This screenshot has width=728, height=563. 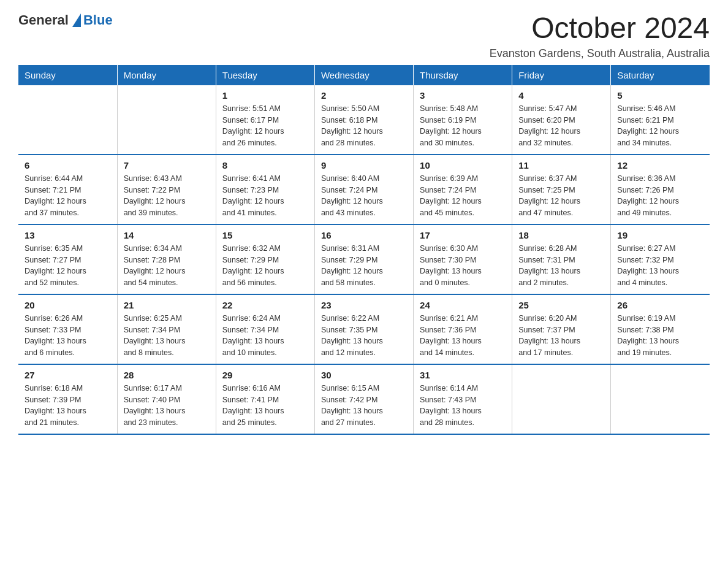 What do you see at coordinates (561, 305) in the screenshot?
I see `day-number: 25` at bounding box center [561, 305].